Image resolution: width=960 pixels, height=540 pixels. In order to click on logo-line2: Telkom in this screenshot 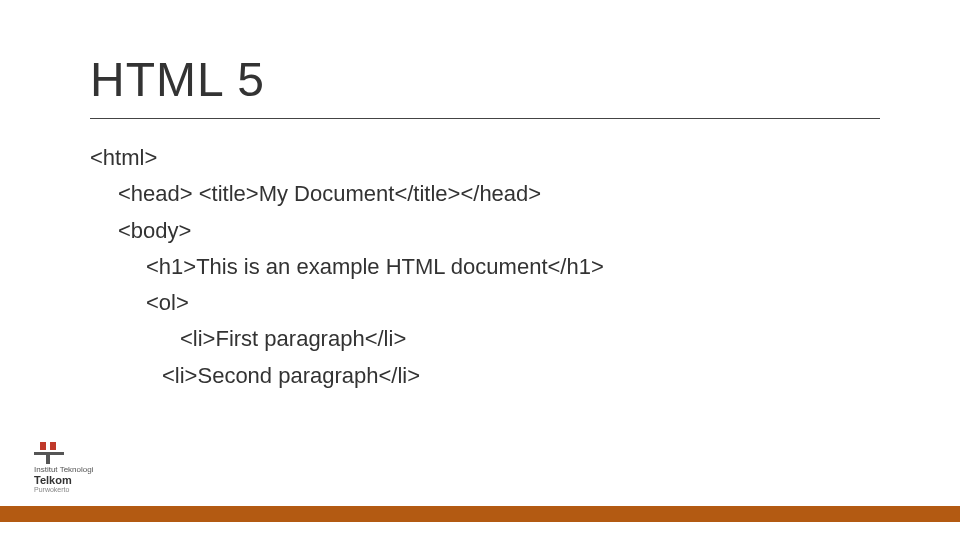, I will do `click(53, 480)`.